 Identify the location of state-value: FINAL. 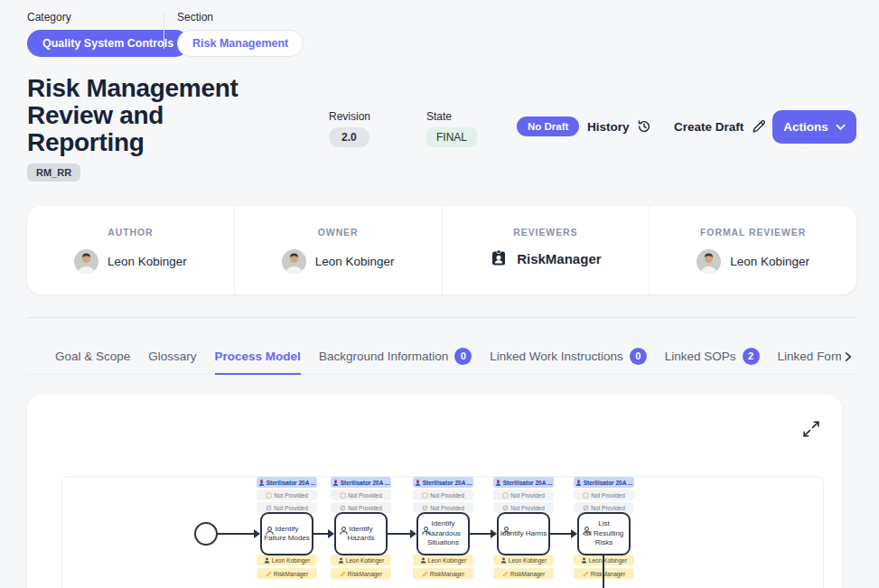
(452, 137).